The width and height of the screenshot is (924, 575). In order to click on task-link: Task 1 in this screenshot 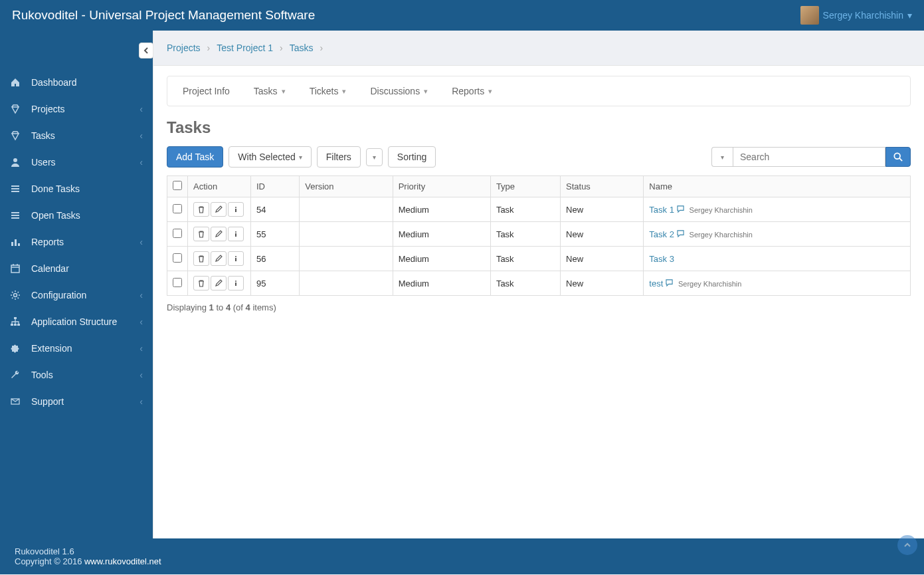, I will do `click(662, 210)`.